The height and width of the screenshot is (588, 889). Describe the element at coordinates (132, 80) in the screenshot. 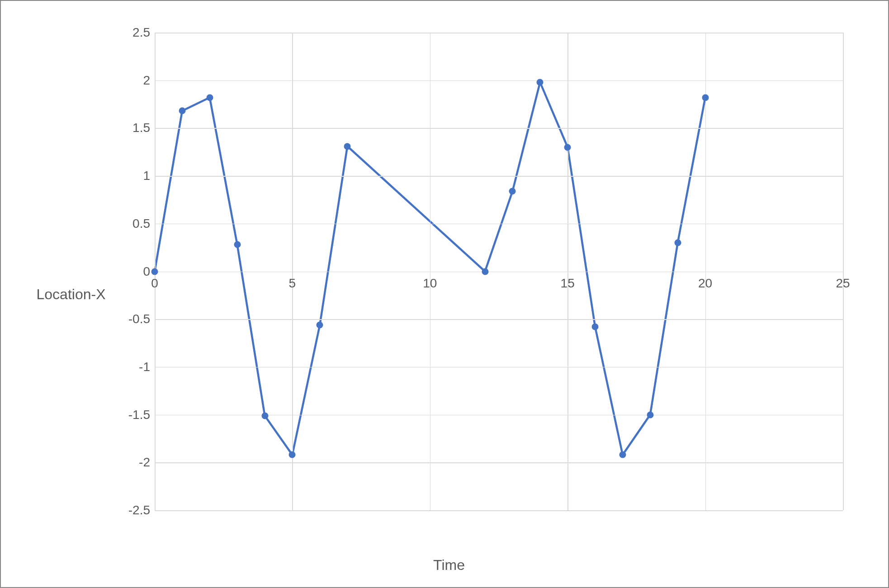

I see `y-tick-label: 2` at that location.